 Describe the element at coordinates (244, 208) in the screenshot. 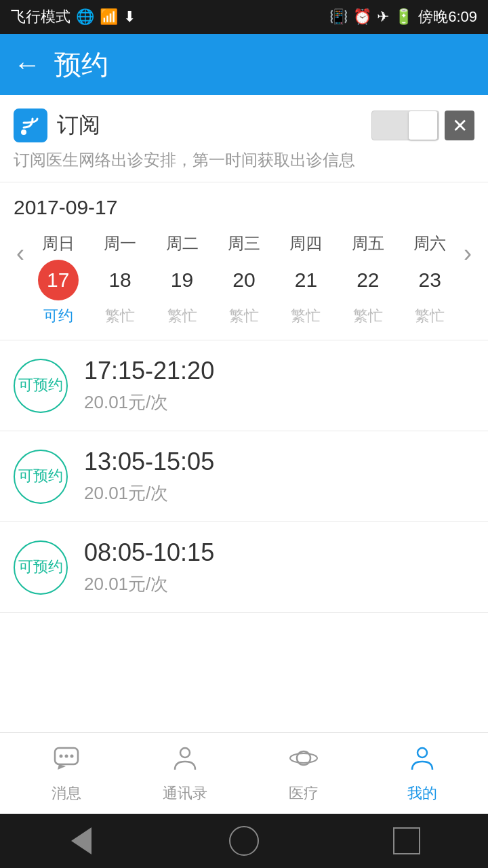

I see `calendar-date: 2017-09-17` at that location.